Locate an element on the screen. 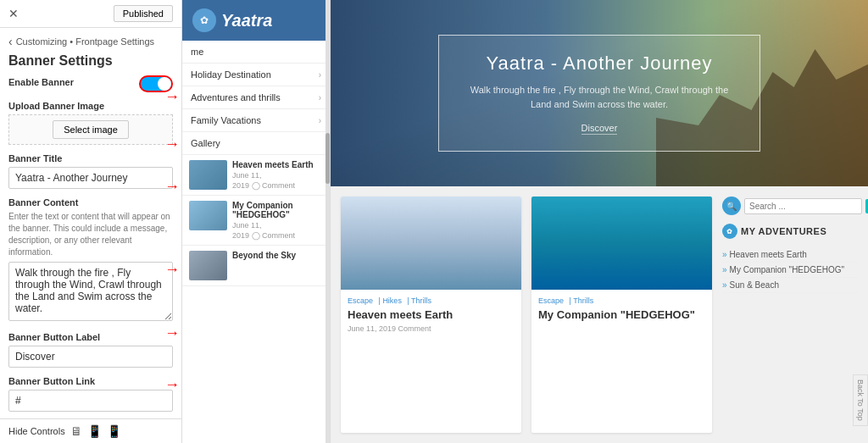  search-icon: 🔍 is located at coordinates (732, 206).